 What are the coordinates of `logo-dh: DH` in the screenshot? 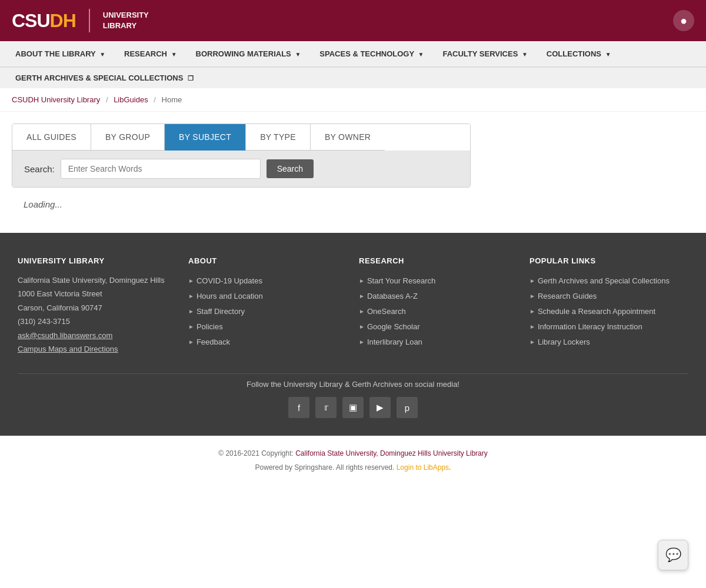 It's located at (63, 21).